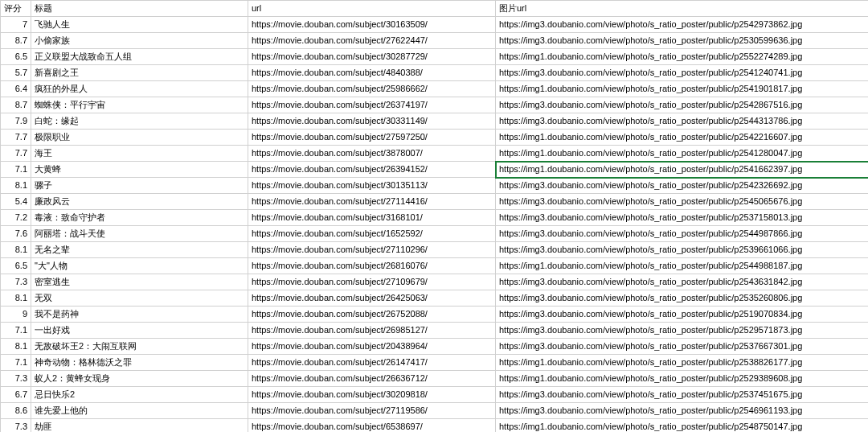 The height and width of the screenshot is (432, 868). What do you see at coordinates (16, 363) in the screenshot?
I see `cell-rating: 7.1` at bounding box center [16, 363].